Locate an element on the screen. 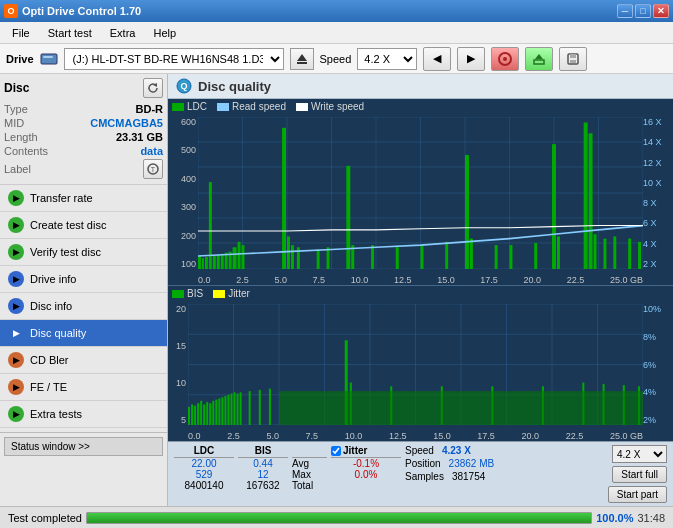  jitter-checkbox is located at coordinates (336, 451).